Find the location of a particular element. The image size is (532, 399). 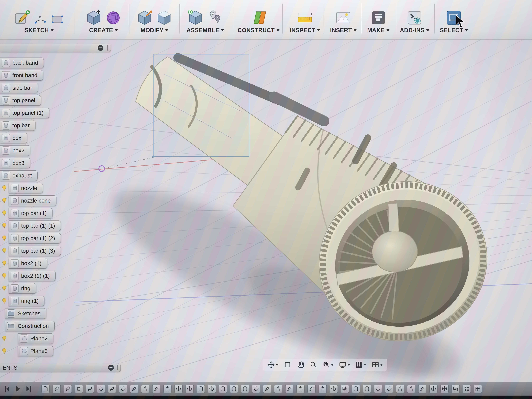

browser-item-ring-1-: ring (1) is located at coordinates (26, 301).